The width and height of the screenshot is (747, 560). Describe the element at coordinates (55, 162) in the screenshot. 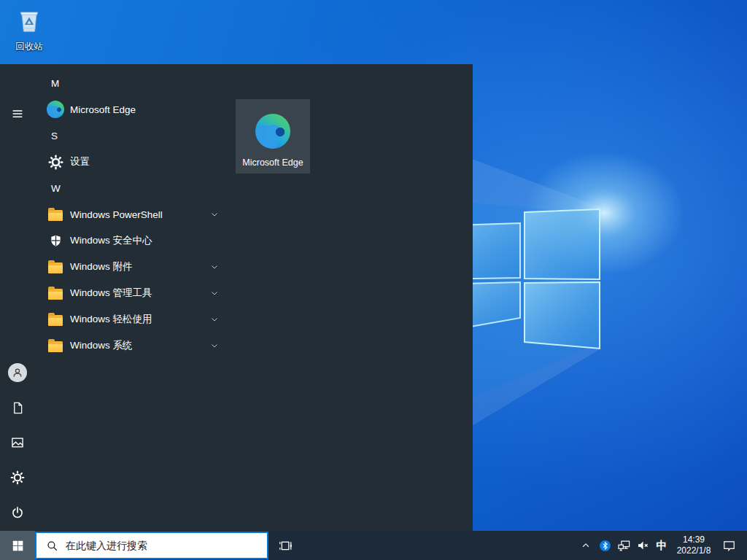

I see `gear-icon` at that location.